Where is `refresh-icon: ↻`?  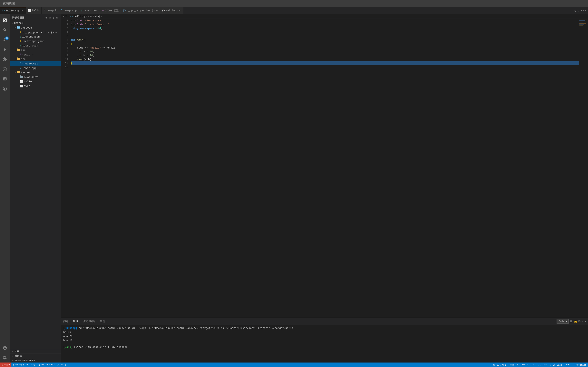 refresh-icon: ↻ is located at coordinates (53, 18).